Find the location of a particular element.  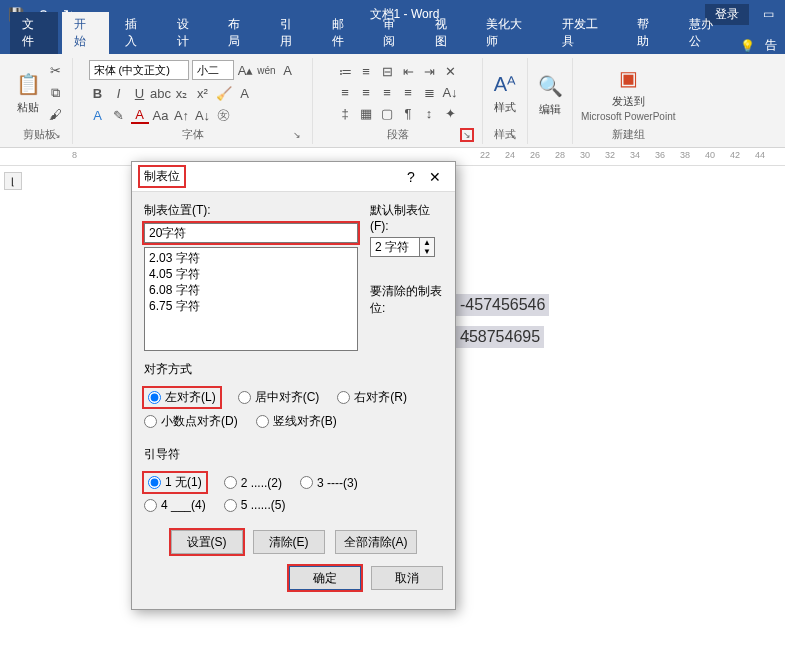

format-painter-icon: 🖌 is located at coordinates (55, 115).